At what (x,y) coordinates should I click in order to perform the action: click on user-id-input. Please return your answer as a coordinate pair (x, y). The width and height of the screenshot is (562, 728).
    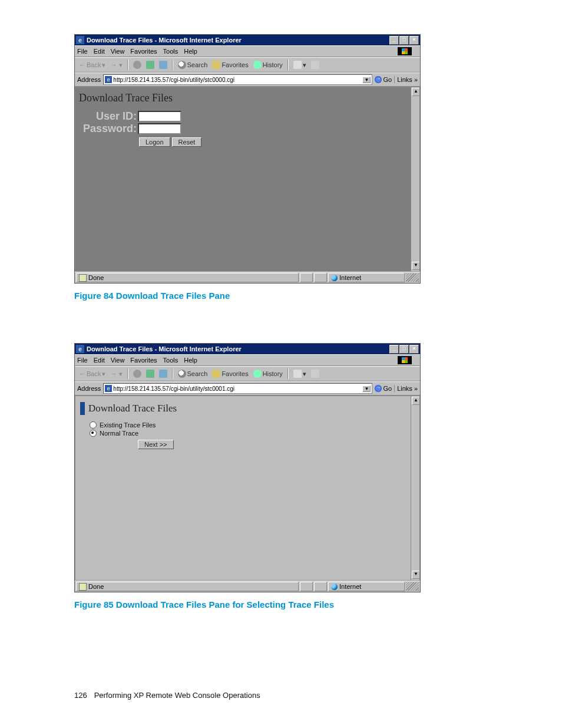
    Looking at the image, I should click on (160, 117).